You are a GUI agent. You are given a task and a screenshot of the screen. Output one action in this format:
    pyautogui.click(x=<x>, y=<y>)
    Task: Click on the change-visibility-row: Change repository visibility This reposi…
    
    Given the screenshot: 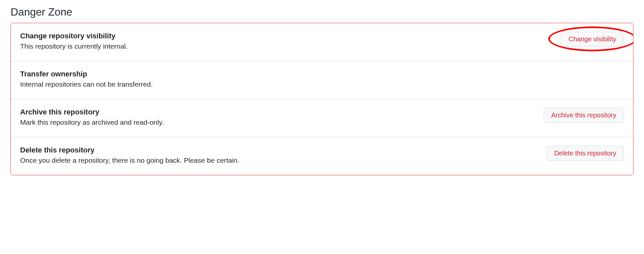 What is the action you would take?
    pyautogui.click(x=322, y=42)
    